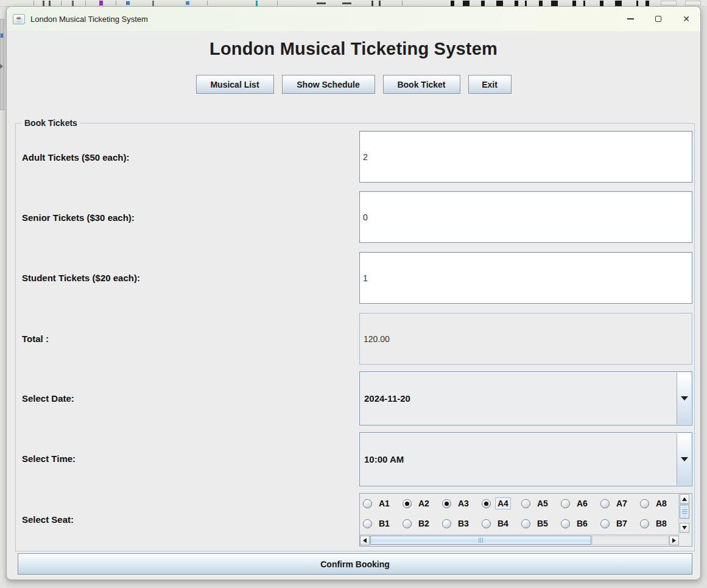  Describe the element at coordinates (660, 503) in the screenshot. I see `seat-option-a8: A8` at that location.